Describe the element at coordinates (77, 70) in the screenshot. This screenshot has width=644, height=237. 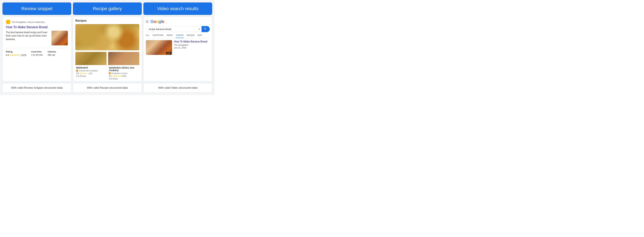
I see `recipe-item-1-source-icon` at that location.